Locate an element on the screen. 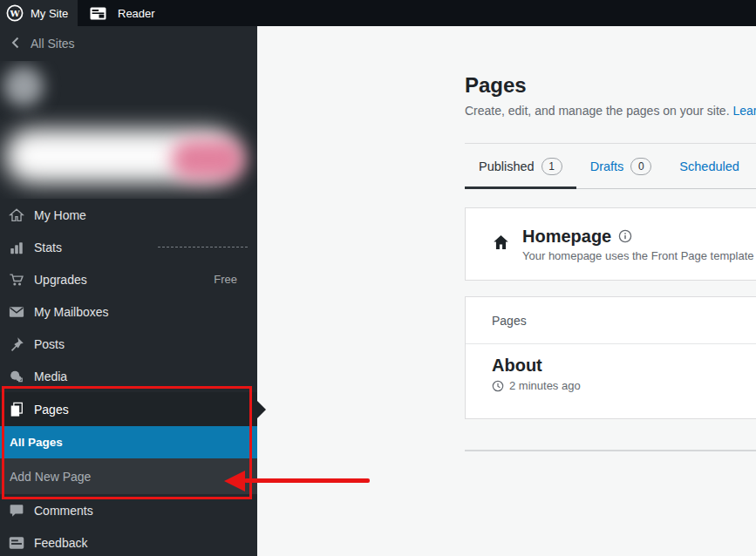 Image resolution: width=756 pixels, height=556 pixels. learn-more-link: Learn more is located at coordinates (745, 111).